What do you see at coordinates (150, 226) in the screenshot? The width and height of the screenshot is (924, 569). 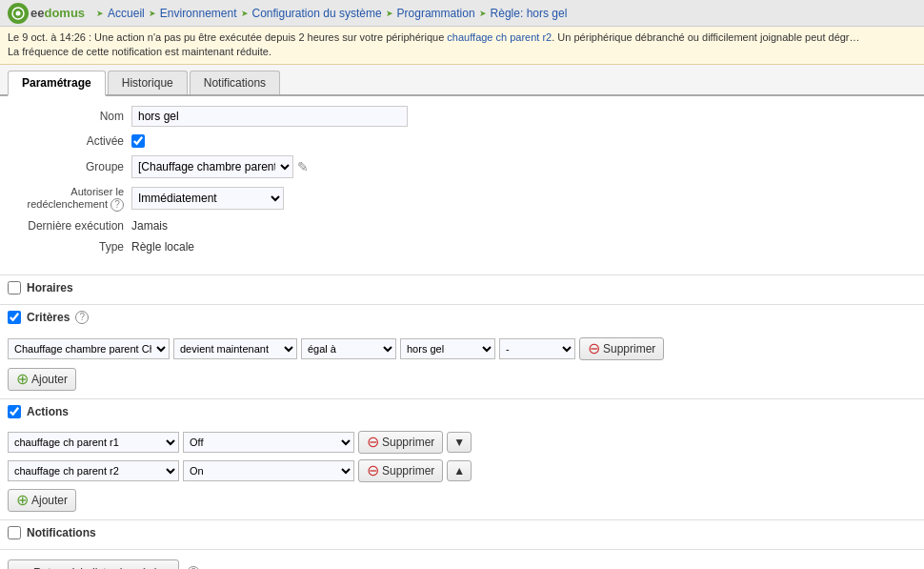 I see `derniere-value: Jamais` at bounding box center [150, 226].